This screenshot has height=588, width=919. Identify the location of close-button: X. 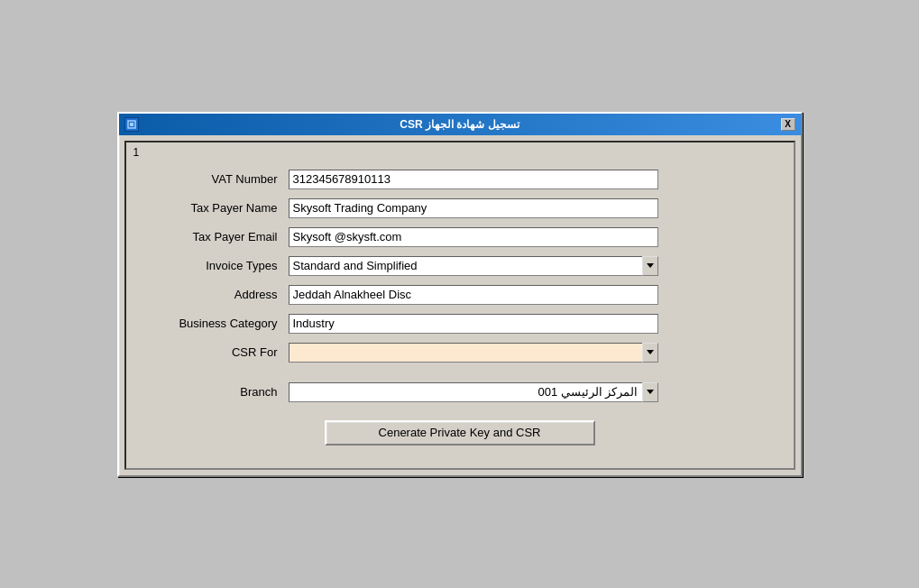
(788, 124).